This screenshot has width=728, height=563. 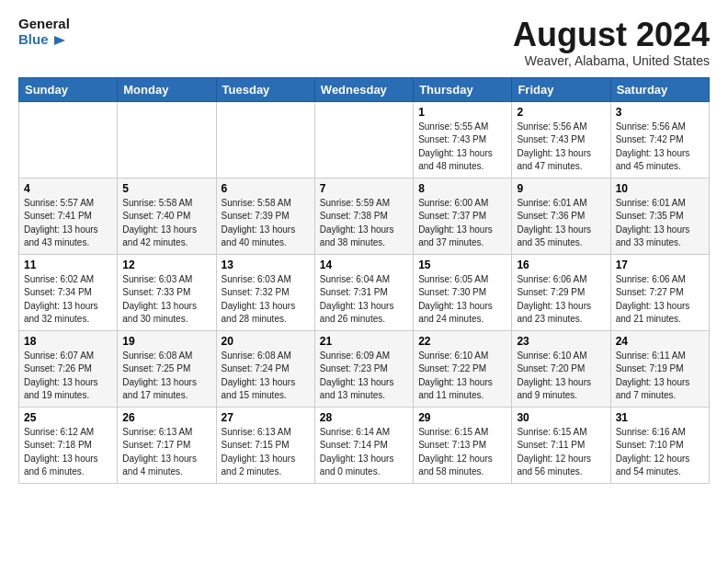 What do you see at coordinates (68, 89) in the screenshot?
I see `weekday-header: Sunday` at bounding box center [68, 89].